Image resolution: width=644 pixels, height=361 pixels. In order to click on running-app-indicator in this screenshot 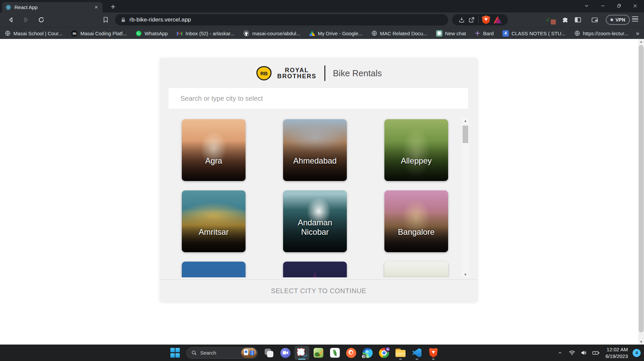, I will do `click(417, 359)`.